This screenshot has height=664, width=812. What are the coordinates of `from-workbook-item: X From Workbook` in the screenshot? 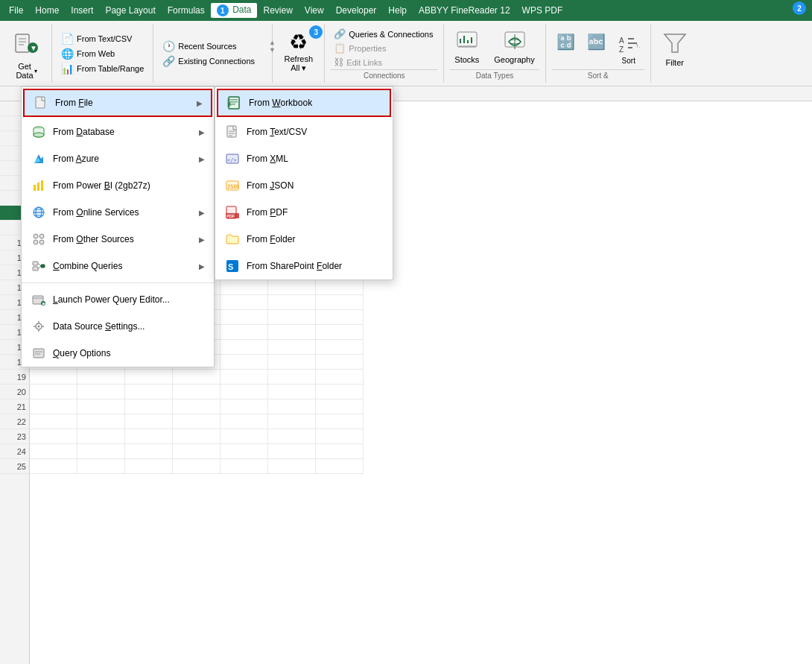 It's located at (304, 103).